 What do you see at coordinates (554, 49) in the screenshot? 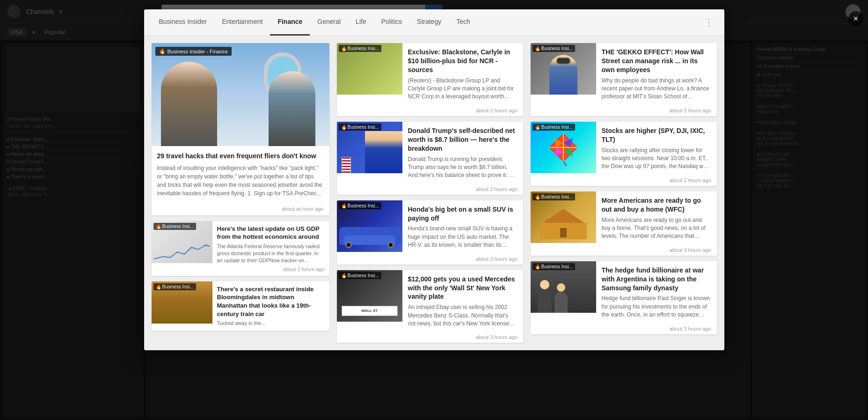
I see `gekko-source-badge: 🔥 Business Insi...` at bounding box center [554, 49].